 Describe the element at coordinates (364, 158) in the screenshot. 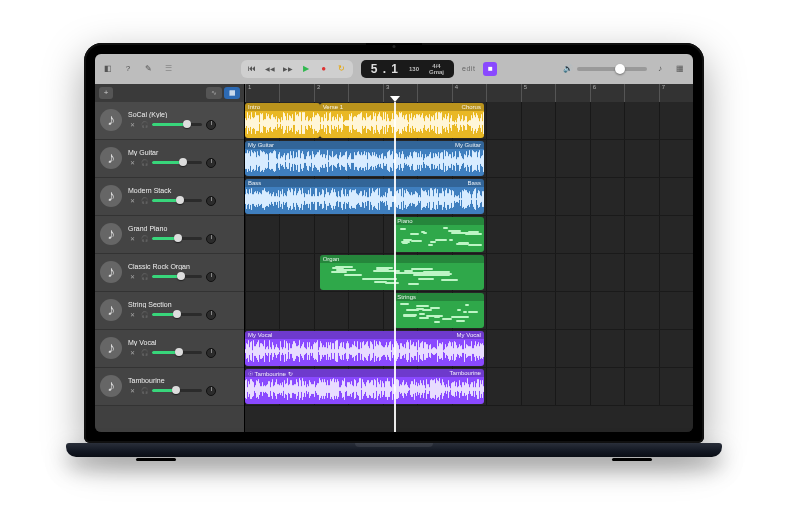

I see `region: My GuitarMy Guitar` at that location.